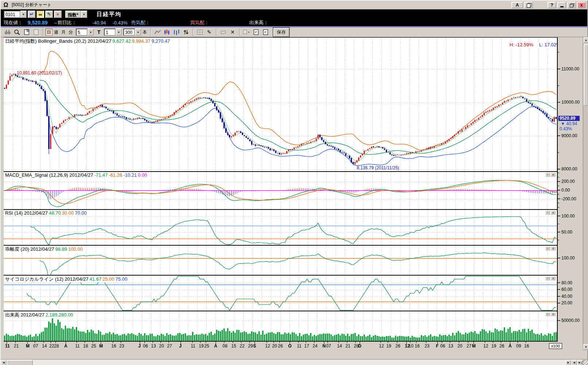 This screenshot has height=365, width=588. I want to click on save-button: 保存, so click(281, 32).